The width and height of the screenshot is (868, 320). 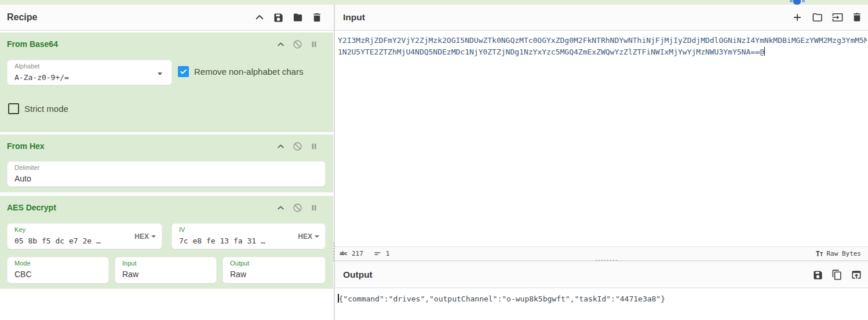 What do you see at coordinates (38, 109) in the screenshot?
I see `strict-mode-checkbox: Strict mode` at bounding box center [38, 109].